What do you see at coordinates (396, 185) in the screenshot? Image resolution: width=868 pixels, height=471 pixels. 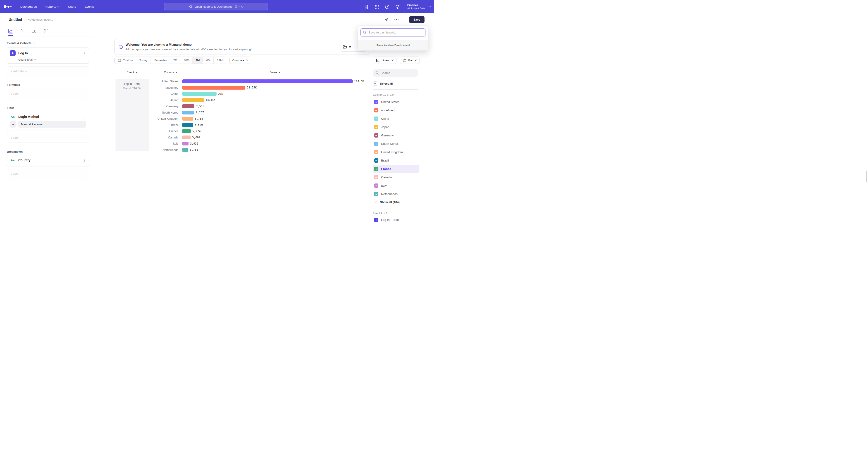 I see `legend-country-row-italy: Italy` at bounding box center [396, 185].